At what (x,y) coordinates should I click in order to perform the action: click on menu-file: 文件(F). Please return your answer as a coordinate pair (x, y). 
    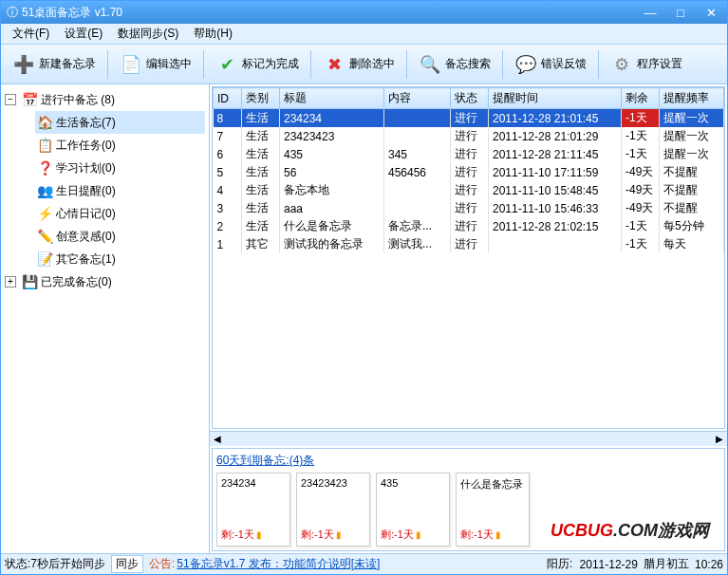
    Looking at the image, I should click on (30, 34).